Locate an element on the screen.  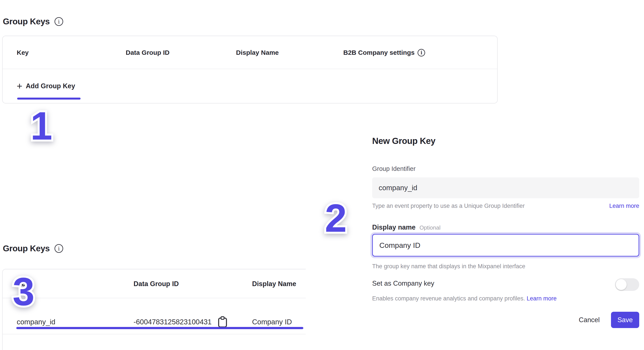
row-data-group-id-cell: -6004783125823100431 is located at coordinates (180, 322).